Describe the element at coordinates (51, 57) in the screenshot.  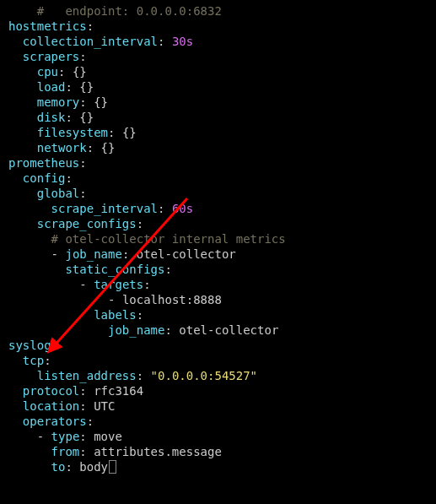
I see `key-scrapers: scrapers` at that location.